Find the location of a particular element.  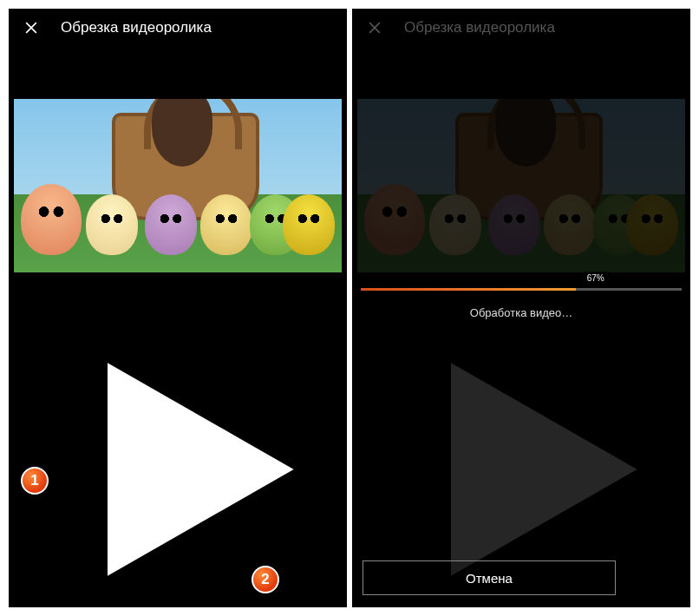

progress-label: Обработка видео… is located at coordinates (521, 312).